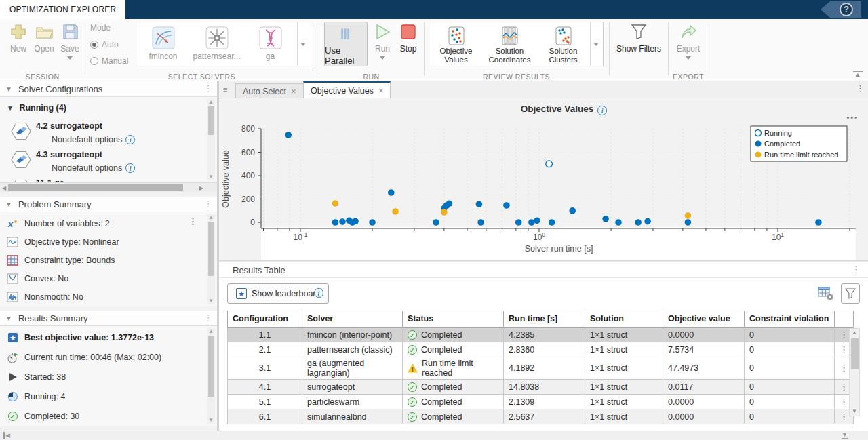 The height and width of the screenshot is (440, 868). I want to click on app-ribbon-tab: OPTIMIZATION EXPLORER, so click(62, 9).